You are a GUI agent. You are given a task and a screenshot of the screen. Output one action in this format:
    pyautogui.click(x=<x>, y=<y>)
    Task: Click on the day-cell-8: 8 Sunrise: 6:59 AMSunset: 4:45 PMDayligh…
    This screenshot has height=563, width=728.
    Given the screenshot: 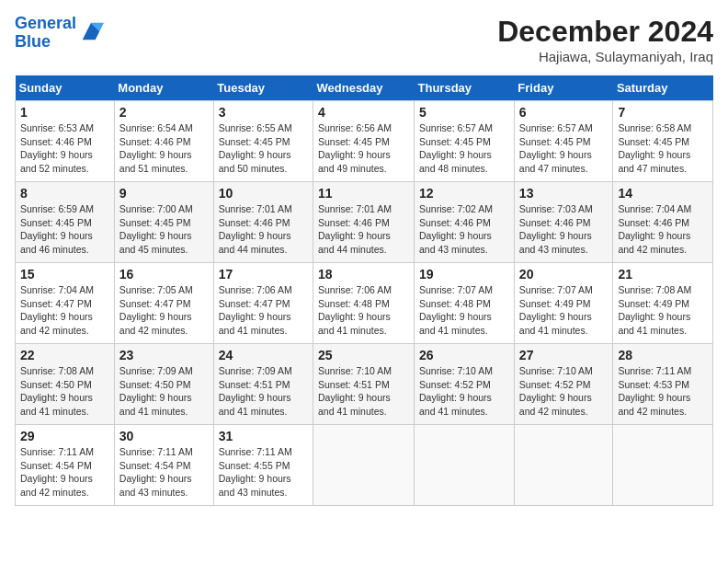 What is the action you would take?
    pyautogui.click(x=65, y=223)
    